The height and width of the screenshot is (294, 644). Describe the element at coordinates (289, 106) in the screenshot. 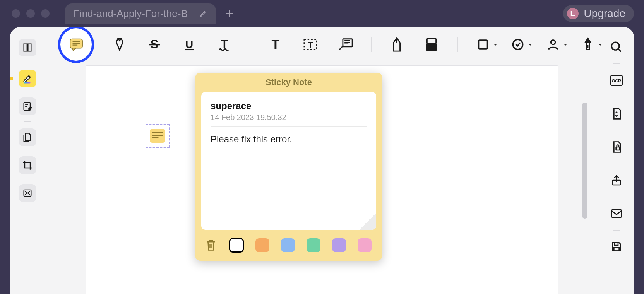

I see `sticky-note-author: superace` at that location.